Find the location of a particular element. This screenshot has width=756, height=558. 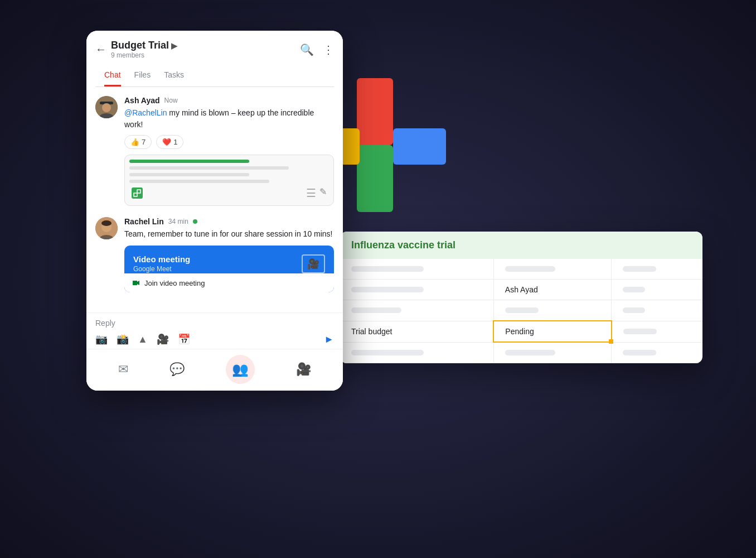

chat-title: Budget Trial ▶ is located at coordinates (144, 46).